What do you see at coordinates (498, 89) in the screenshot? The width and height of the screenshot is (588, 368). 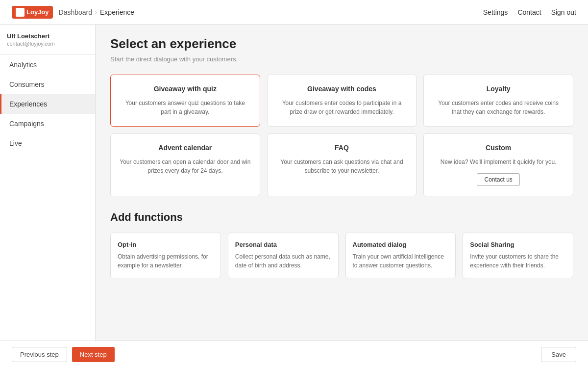 I see `card-loyalty-title: Loyalty` at bounding box center [498, 89].